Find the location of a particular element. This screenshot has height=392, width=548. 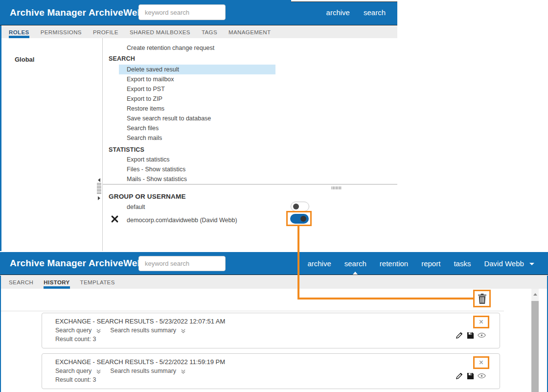

tab-roles: ROLES is located at coordinates (19, 32).